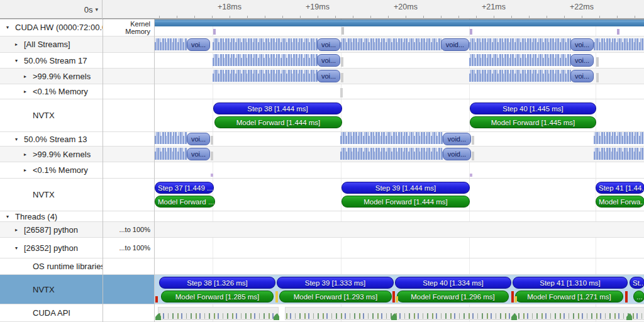 This screenshot has width=644, height=322. Describe the element at coordinates (322, 9) in the screenshot. I see `timeline-ruler: 0s ▾ +18ms+19ms+20ms+21ms+22ms` at that location.